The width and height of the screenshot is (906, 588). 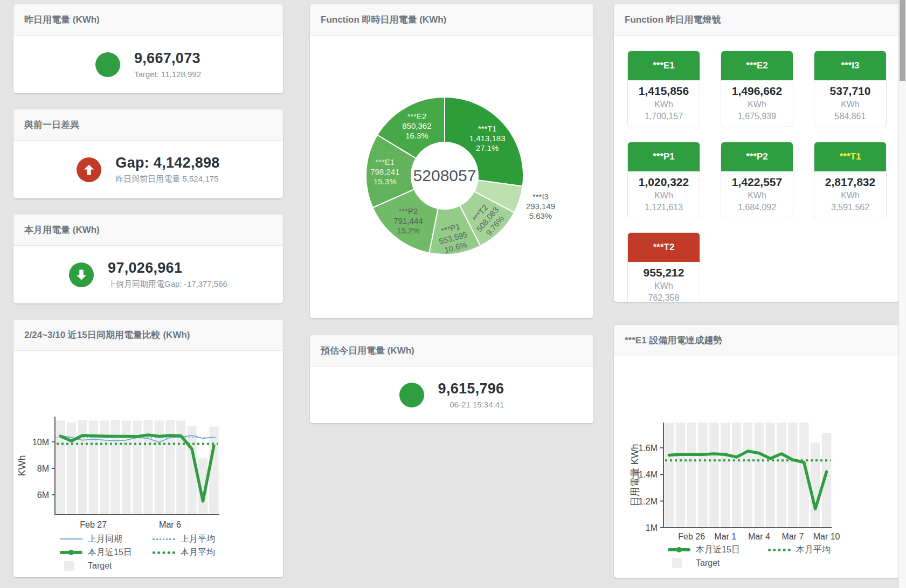 What do you see at coordinates (793, 537) in the screenshot?
I see `x-tick: Mar 7` at bounding box center [793, 537].